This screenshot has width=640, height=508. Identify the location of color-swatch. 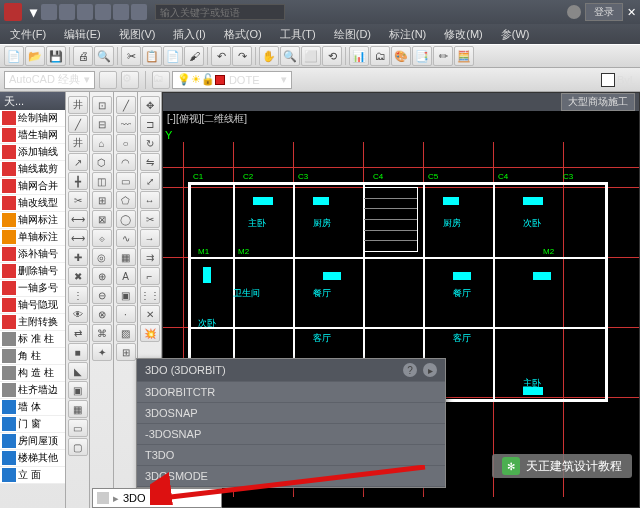
(608, 80).